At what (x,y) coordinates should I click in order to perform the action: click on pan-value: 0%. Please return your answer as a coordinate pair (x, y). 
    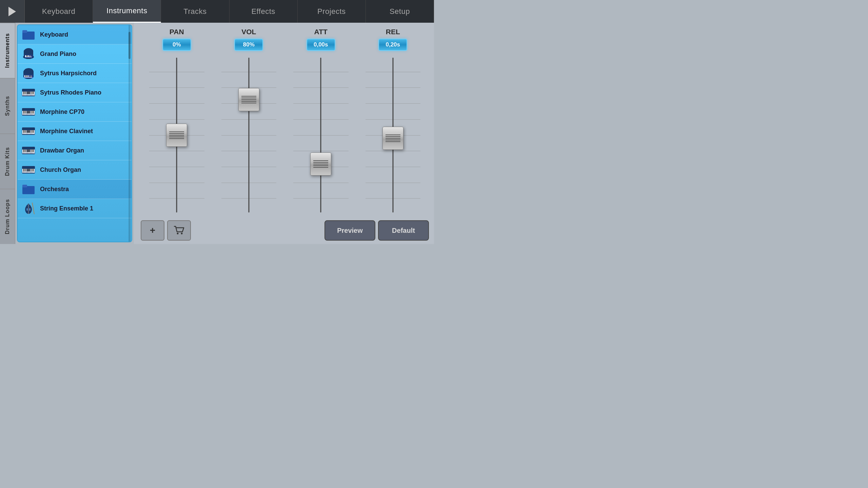
    Looking at the image, I should click on (177, 45).